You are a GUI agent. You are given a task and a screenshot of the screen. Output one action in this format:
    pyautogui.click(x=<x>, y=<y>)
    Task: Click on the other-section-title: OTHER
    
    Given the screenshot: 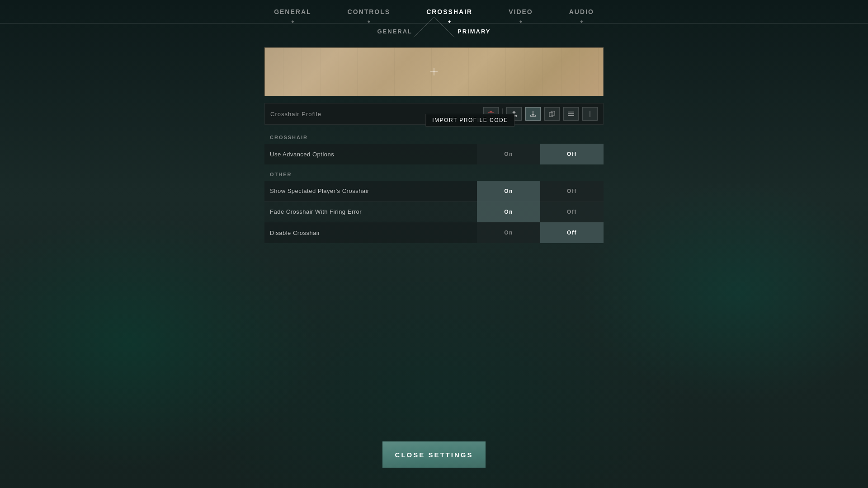 What is the action you would take?
    pyautogui.click(x=434, y=173)
    